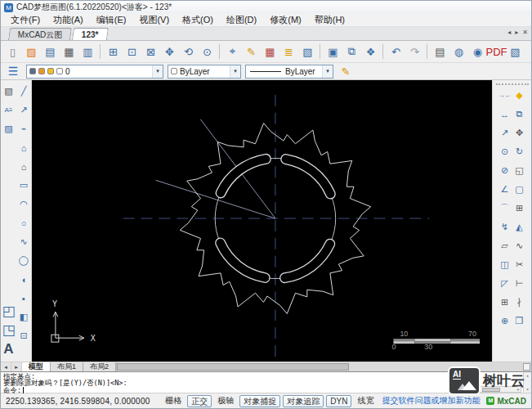  I want to click on menu-item: 编辑(E), so click(111, 20).